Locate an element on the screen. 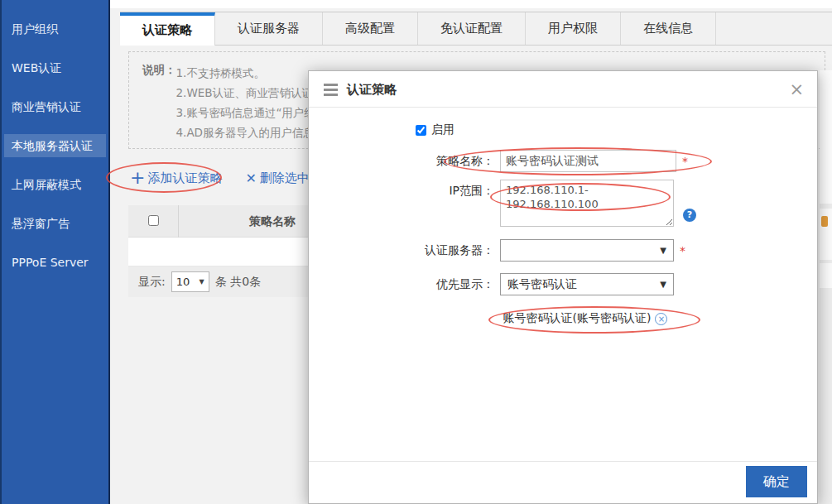 This screenshot has width=832, height=504. ip-range-row: IP范围： 192.168.110.1-192.168.110.100 is located at coordinates (563, 204).